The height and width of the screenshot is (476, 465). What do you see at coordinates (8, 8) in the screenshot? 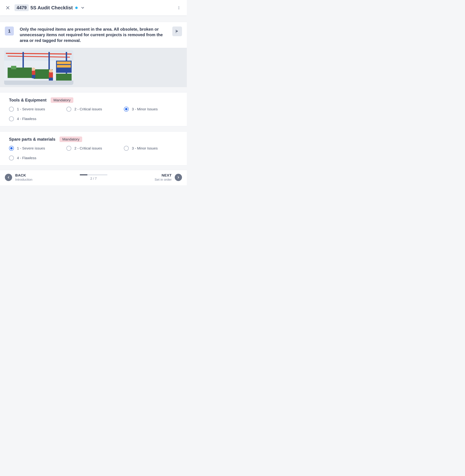
I see `close-icon` at bounding box center [8, 8].